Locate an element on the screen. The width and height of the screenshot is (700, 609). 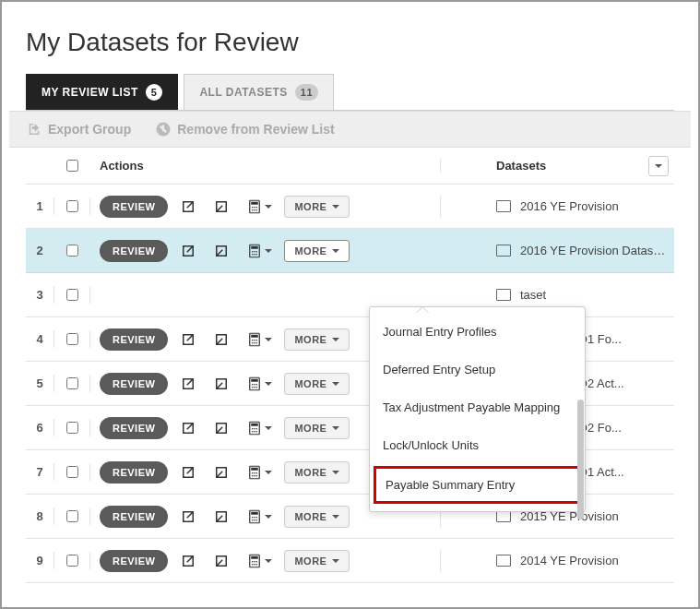
datasets-column-menu is located at coordinates (658, 166).